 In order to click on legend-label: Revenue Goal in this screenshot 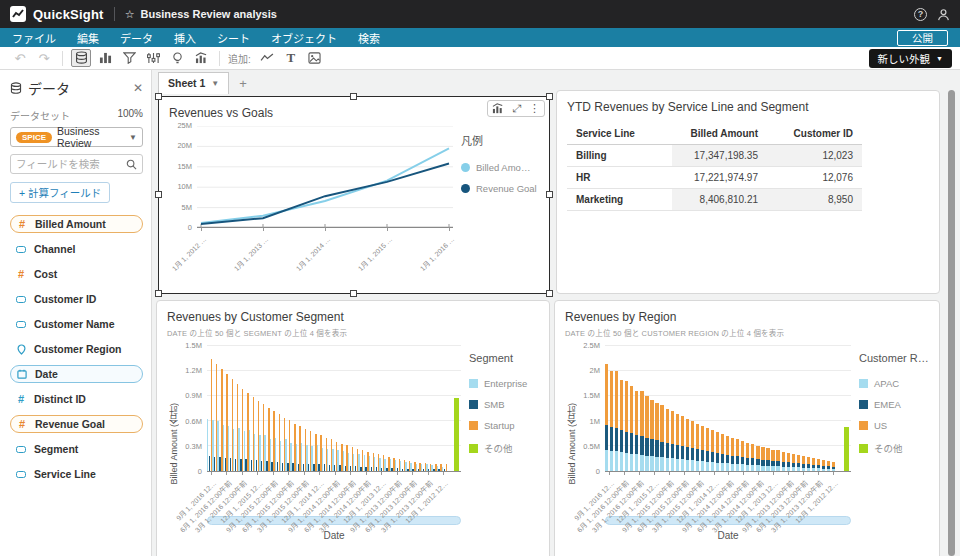, I will do `click(506, 188)`.